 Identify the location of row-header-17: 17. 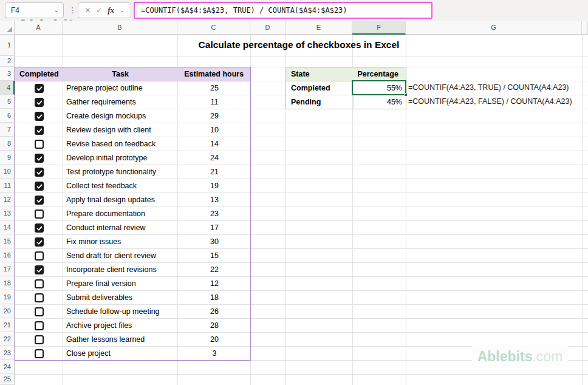
(7, 270).